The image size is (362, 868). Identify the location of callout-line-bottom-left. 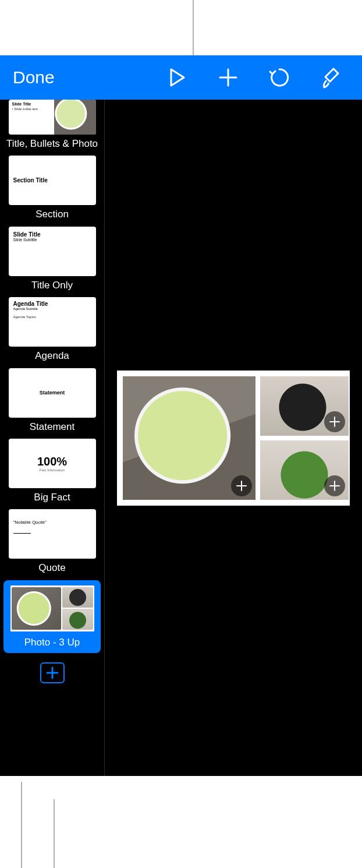
(22, 825).